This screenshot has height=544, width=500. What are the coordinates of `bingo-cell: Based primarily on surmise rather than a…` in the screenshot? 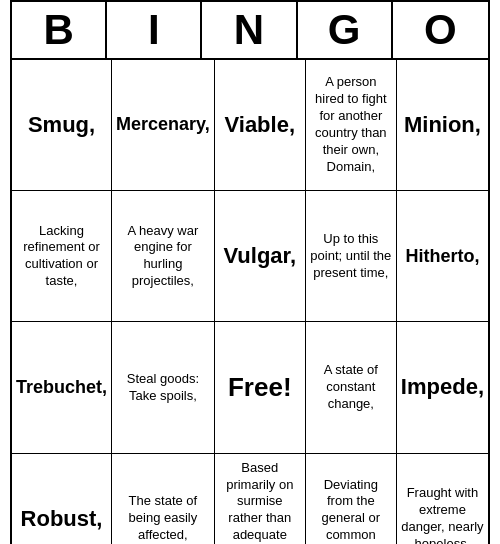 It's located at (260, 499).